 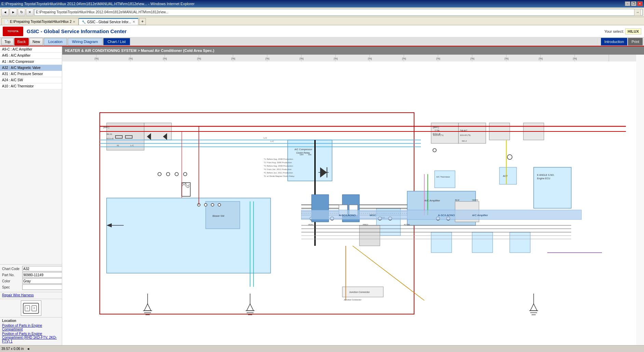 I want to click on svg-text: ECU+B, so click(x=110, y=139).